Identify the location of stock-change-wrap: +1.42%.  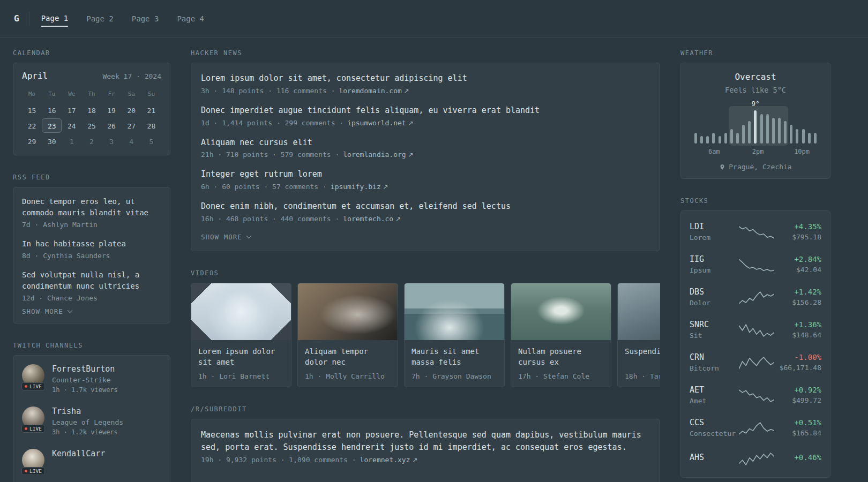
(799, 292).